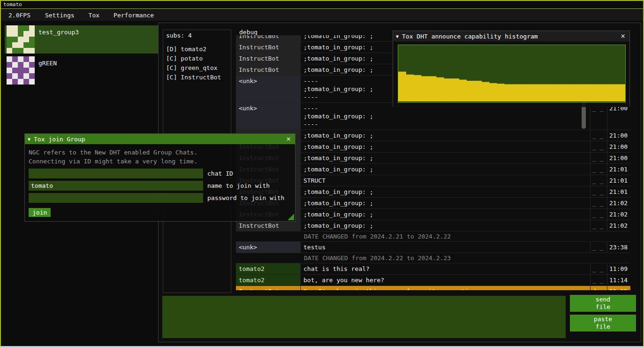 The width and height of the screenshot is (644, 347). Describe the element at coordinates (116, 174) in the screenshot. I see `chat-id-input` at that location.